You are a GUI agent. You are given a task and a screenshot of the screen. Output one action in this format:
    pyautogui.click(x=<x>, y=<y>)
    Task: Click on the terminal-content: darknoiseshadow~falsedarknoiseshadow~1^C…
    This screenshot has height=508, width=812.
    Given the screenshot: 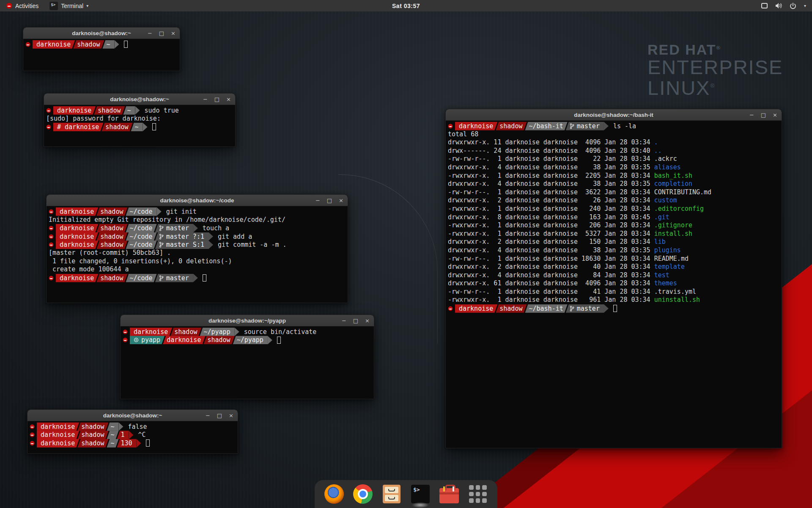 What is the action you would take?
    pyautogui.click(x=133, y=435)
    